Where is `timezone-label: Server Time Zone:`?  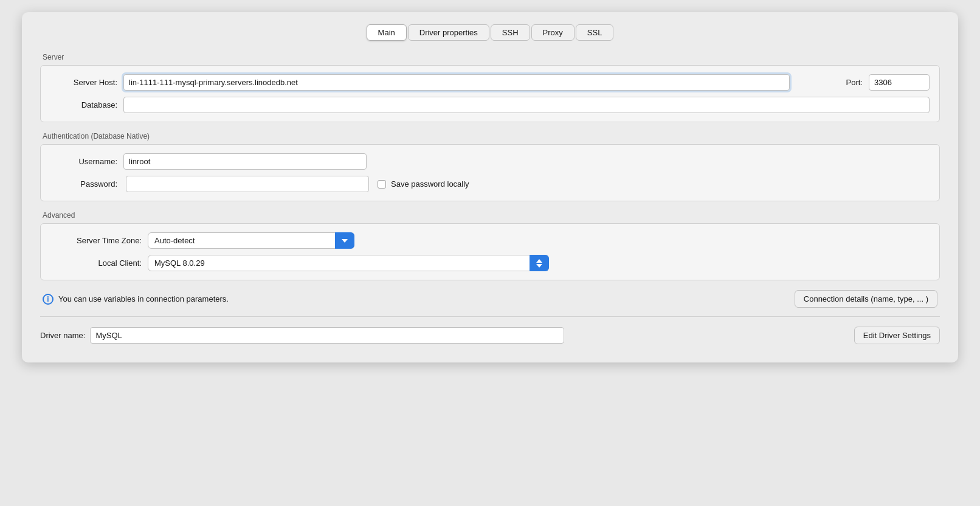 timezone-label: Server Time Zone: is located at coordinates (96, 241).